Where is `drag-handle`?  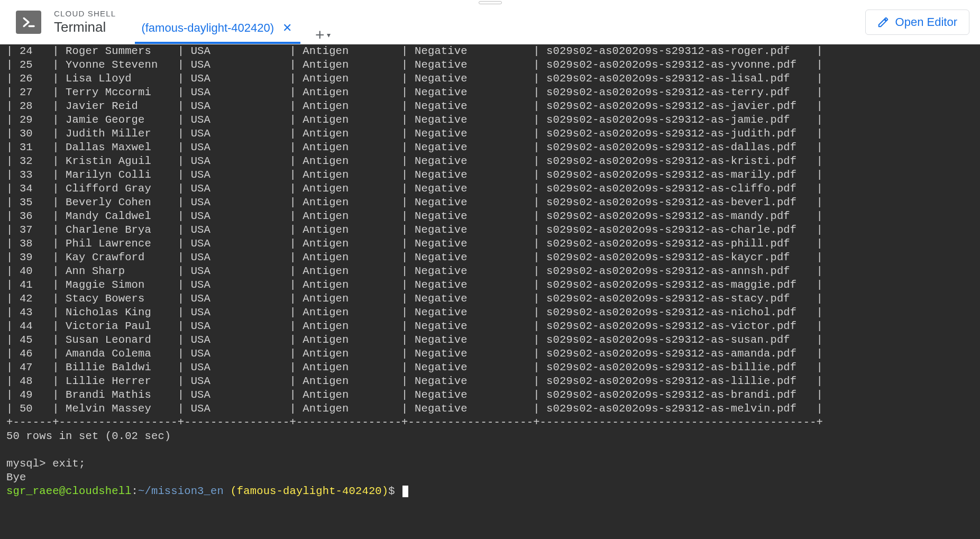 drag-handle is located at coordinates (490, 3).